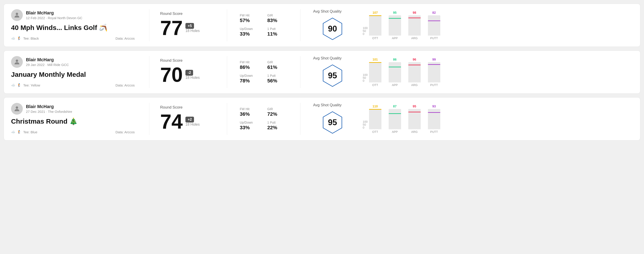 The image size is (644, 254). Describe the element at coordinates (250, 29) in the screenshot. I see `updown-label: Up/Down` at that location.